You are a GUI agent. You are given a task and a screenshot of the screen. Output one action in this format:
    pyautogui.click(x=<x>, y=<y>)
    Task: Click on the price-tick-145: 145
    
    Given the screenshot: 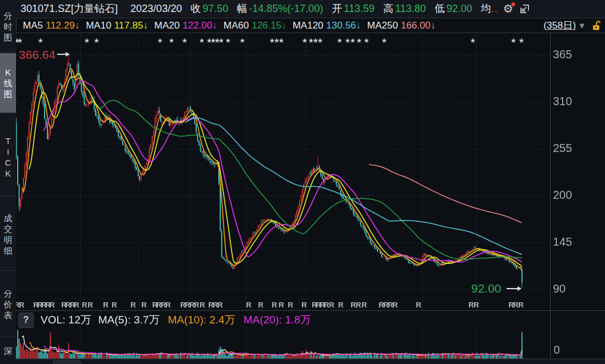 What is the action you would take?
    pyautogui.click(x=563, y=242)
    